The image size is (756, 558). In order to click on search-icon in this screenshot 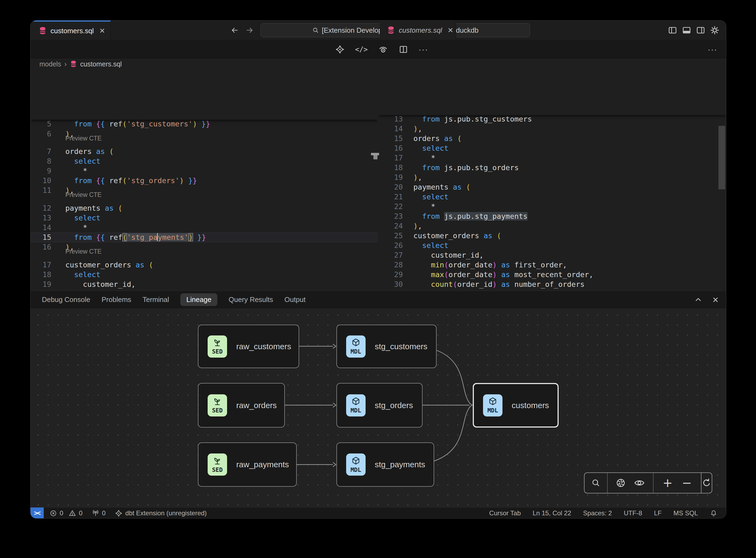, I will do `click(596, 483)`.